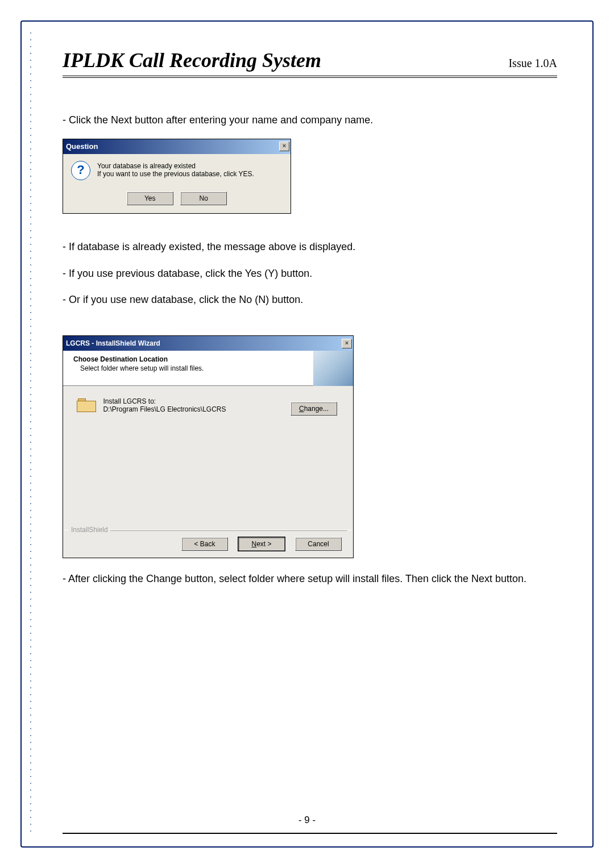 This screenshot has height=868, width=614. What do you see at coordinates (533, 64) in the screenshot?
I see `issue-label: Issue 1.0A` at bounding box center [533, 64].